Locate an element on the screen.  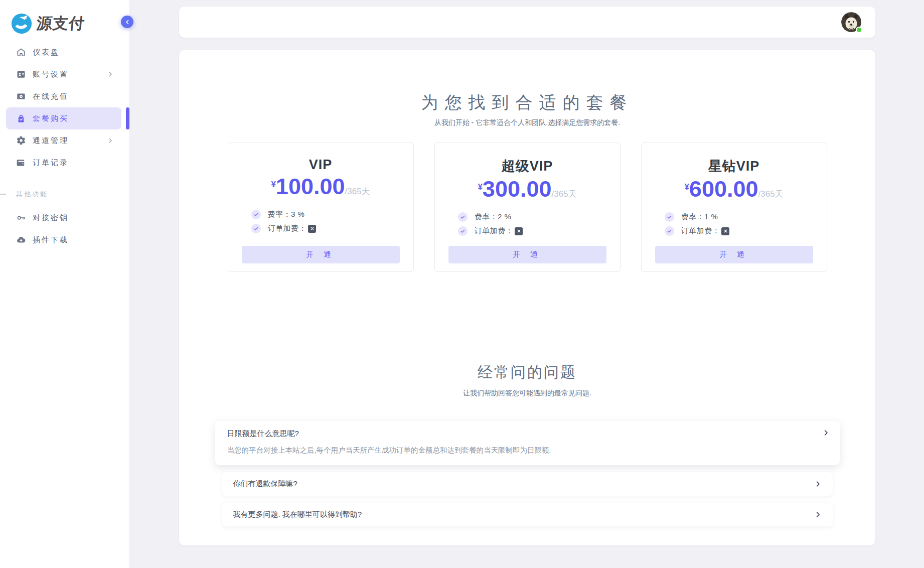
faq-list: 日限额是什么意思呢?当您的平台对接上本站之后,每个用户当天所产生成功订单的金额总… is located at coordinates (527, 474).